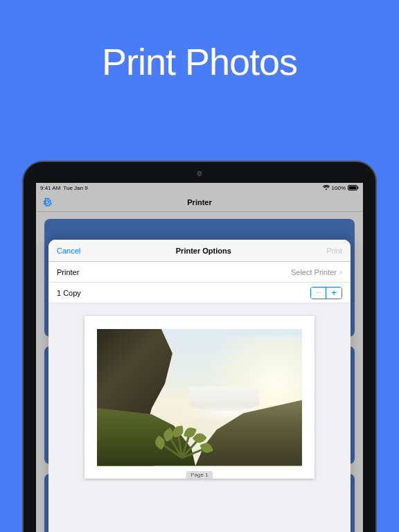  What do you see at coordinates (204, 251) in the screenshot?
I see `modal-title: Printer Options` at bounding box center [204, 251].